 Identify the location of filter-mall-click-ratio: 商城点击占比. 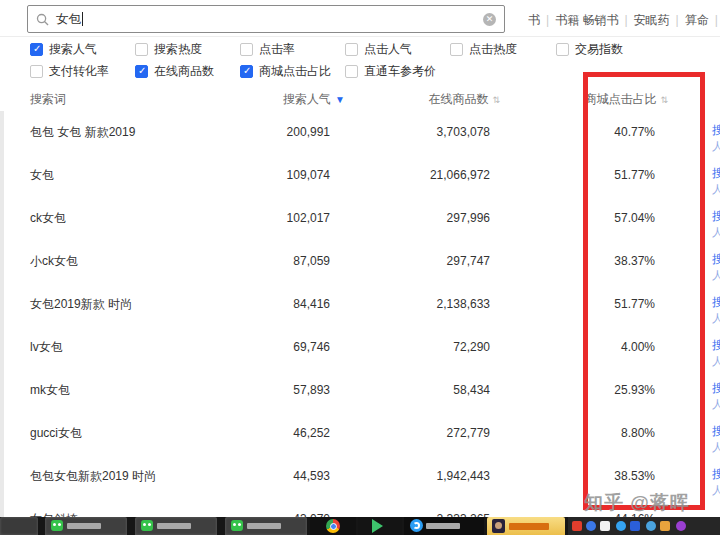
(286, 72).